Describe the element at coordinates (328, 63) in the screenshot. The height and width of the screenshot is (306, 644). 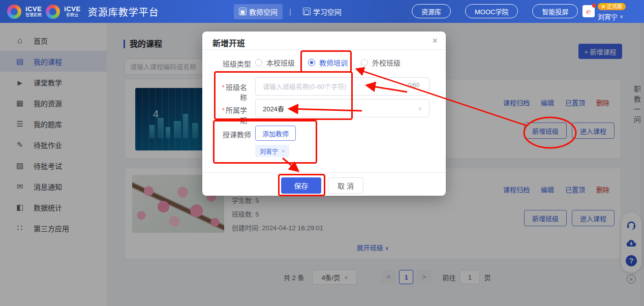
I see `class-type-radio-group: 本校班级 教师培训 外校班级` at that location.